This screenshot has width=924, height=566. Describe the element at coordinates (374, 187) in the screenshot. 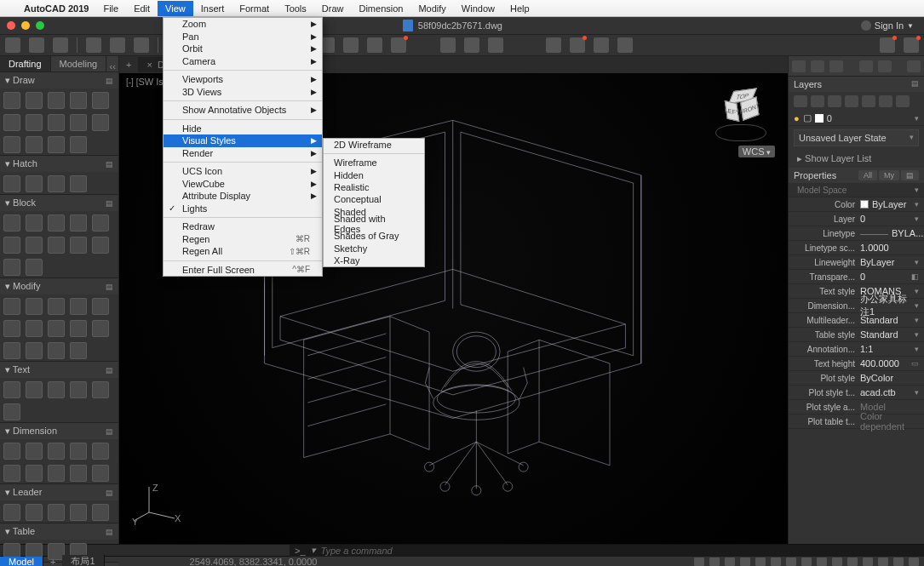

I see `visual-style-realistic: Realistic` at that location.